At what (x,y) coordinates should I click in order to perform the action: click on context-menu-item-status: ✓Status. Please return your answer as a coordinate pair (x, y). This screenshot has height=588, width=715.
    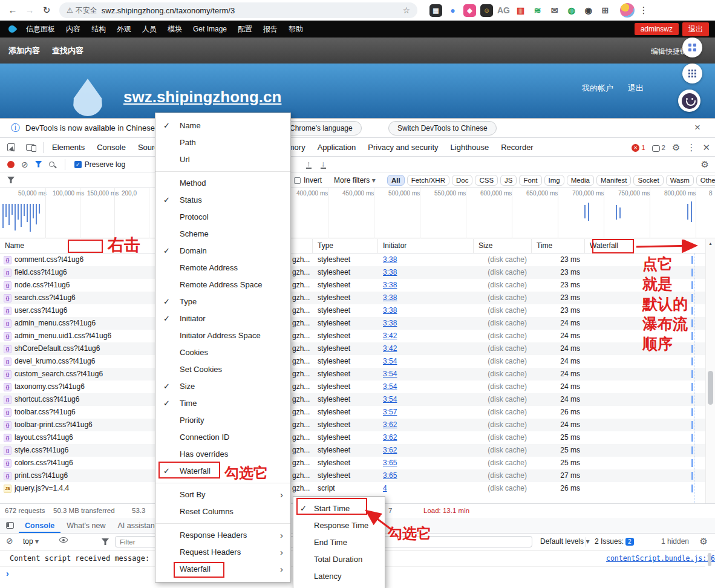
    Looking at the image, I should click on (223, 200).